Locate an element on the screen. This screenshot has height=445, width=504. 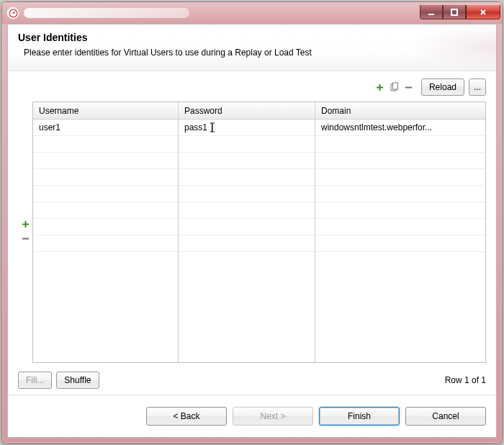
minimize-button is located at coordinates (431, 12).